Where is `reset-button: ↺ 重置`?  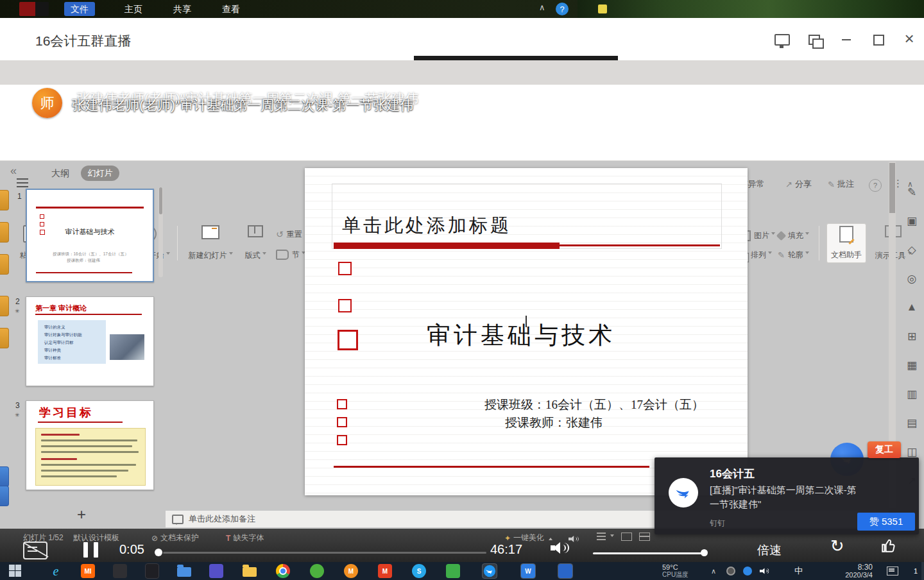
reset-button: ↺ 重置 is located at coordinates (289, 234).